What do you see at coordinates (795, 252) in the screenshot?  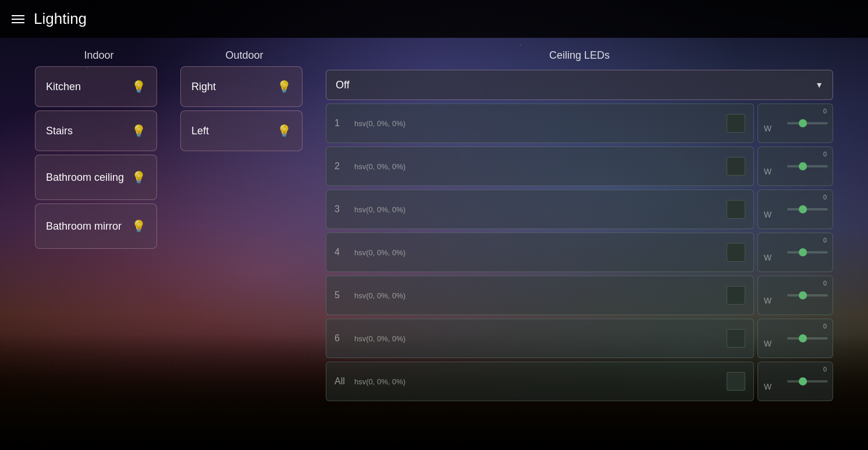 I see `led-4-slider-container` at bounding box center [795, 252].